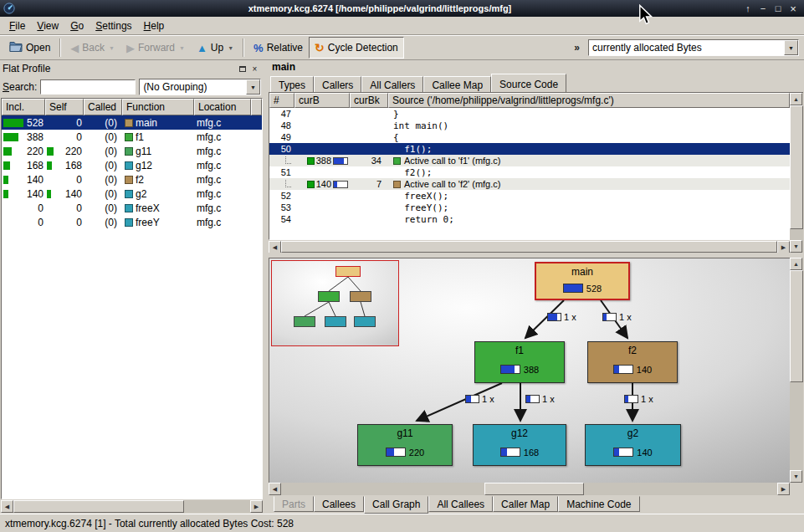 This screenshot has height=532, width=804. Describe the element at coordinates (589, 100) in the screenshot. I see `column-header-source: Source ('/home/philippe/valgrind/littlep…` at that location.